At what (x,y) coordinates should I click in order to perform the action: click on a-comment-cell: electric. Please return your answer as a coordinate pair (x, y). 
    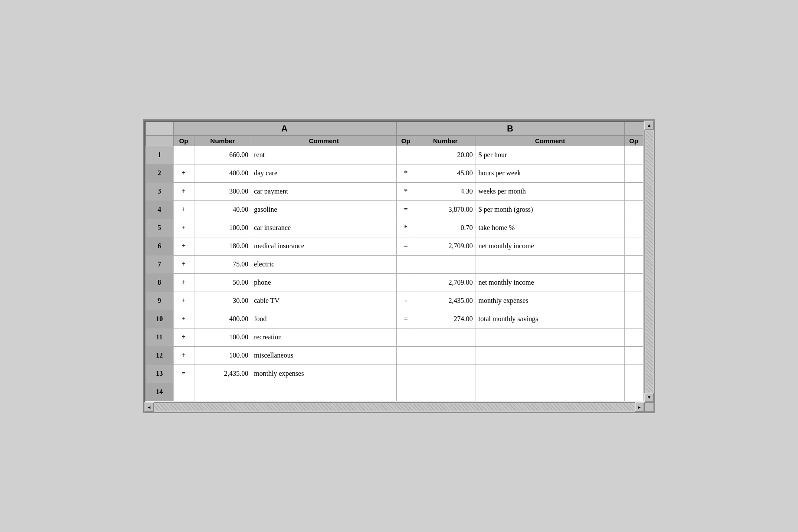
    Looking at the image, I should click on (324, 264).